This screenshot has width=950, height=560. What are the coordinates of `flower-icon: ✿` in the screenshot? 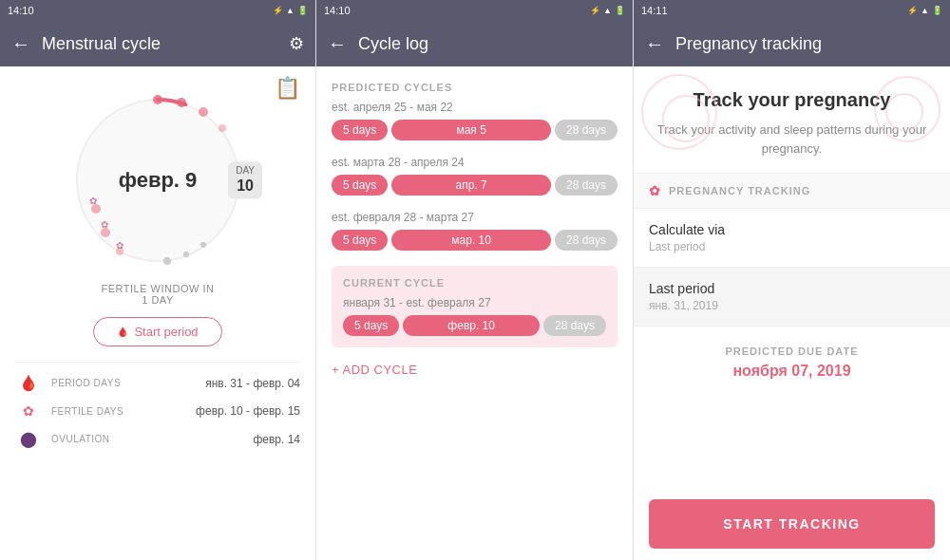 It's located at (656, 191).